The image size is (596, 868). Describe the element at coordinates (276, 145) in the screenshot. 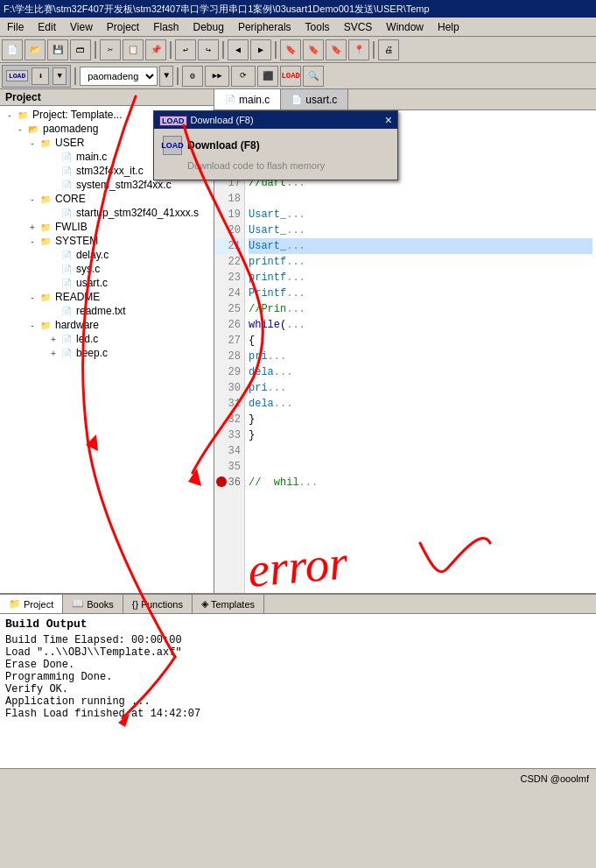

I see `download-menu-item: LOAD Download (F8)` at that location.